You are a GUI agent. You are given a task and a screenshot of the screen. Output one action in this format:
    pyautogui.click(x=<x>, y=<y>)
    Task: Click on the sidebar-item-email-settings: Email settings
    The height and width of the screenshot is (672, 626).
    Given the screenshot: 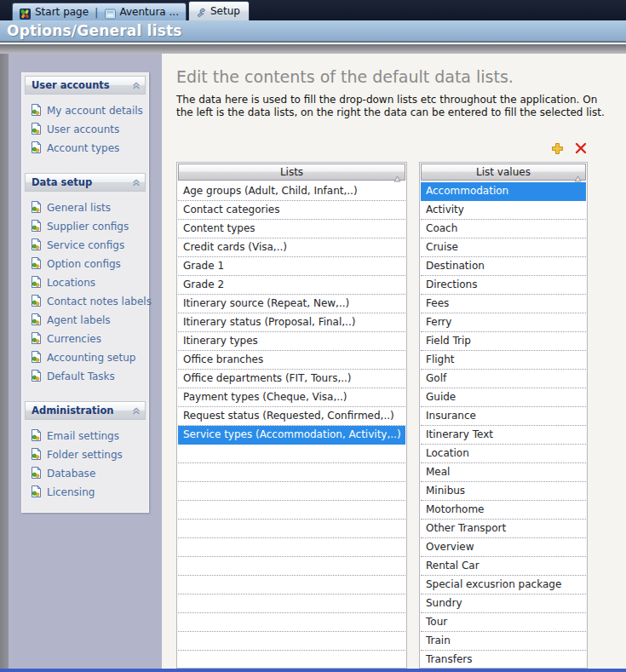 What is the action you would take?
    pyautogui.click(x=88, y=436)
    